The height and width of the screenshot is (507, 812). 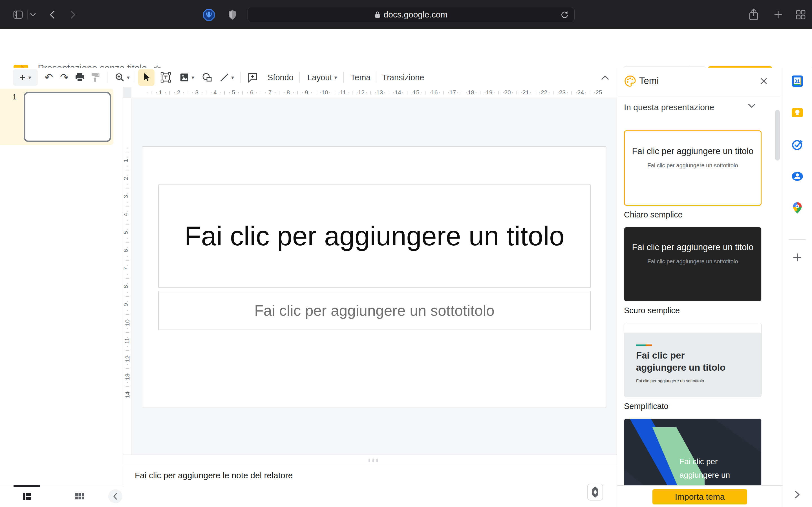 I want to click on content-blocker-extension-icon, so click(x=209, y=15).